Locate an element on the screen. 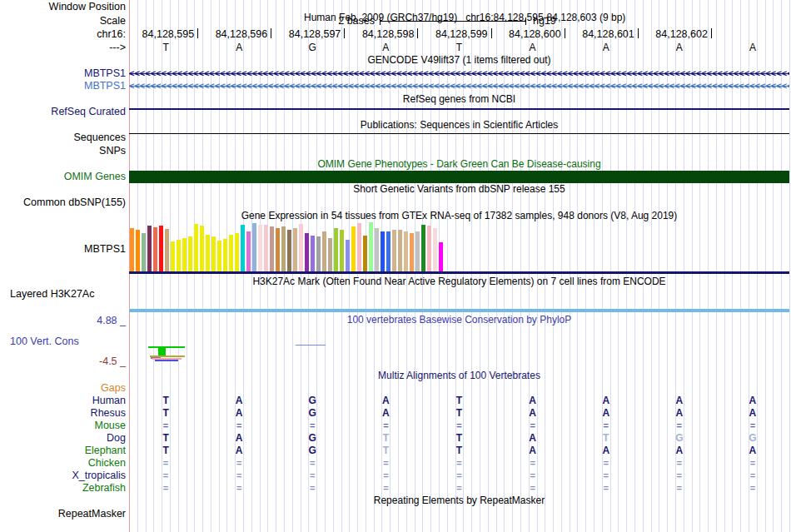  track-label-snps: SNPs is located at coordinates (63, 152).